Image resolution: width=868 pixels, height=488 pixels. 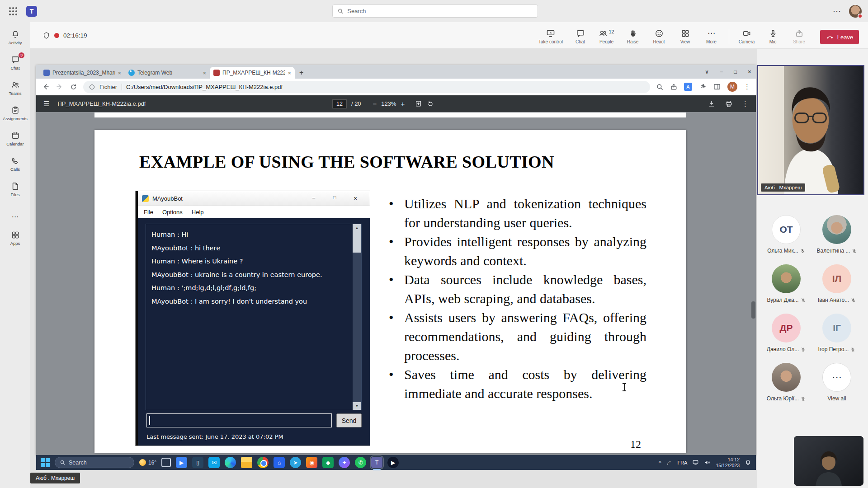 What do you see at coordinates (182, 463) in the screenshot?
I see `movies-tv-icon: ▶` at bounding box center [182, 463].